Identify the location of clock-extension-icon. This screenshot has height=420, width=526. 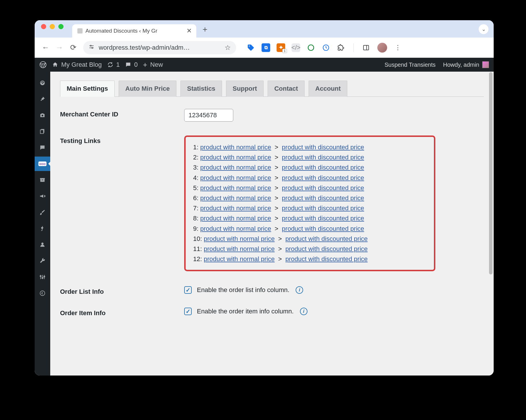
(326, 48).